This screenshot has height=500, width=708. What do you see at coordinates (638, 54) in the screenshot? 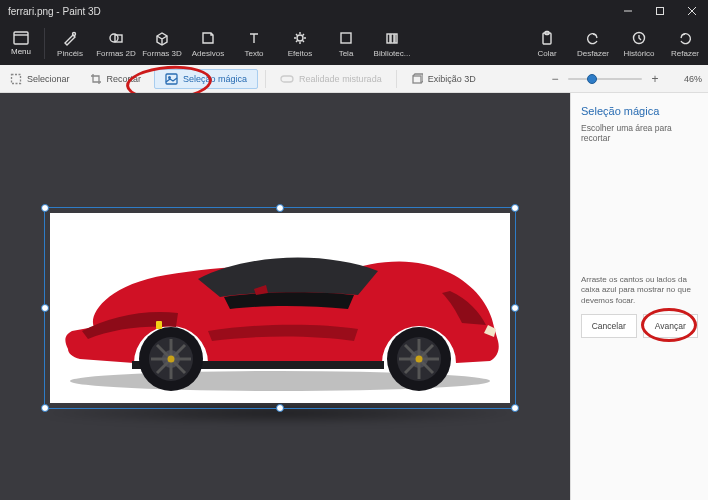
I see `action-label: Histórico` at bounding box center [638, 54].